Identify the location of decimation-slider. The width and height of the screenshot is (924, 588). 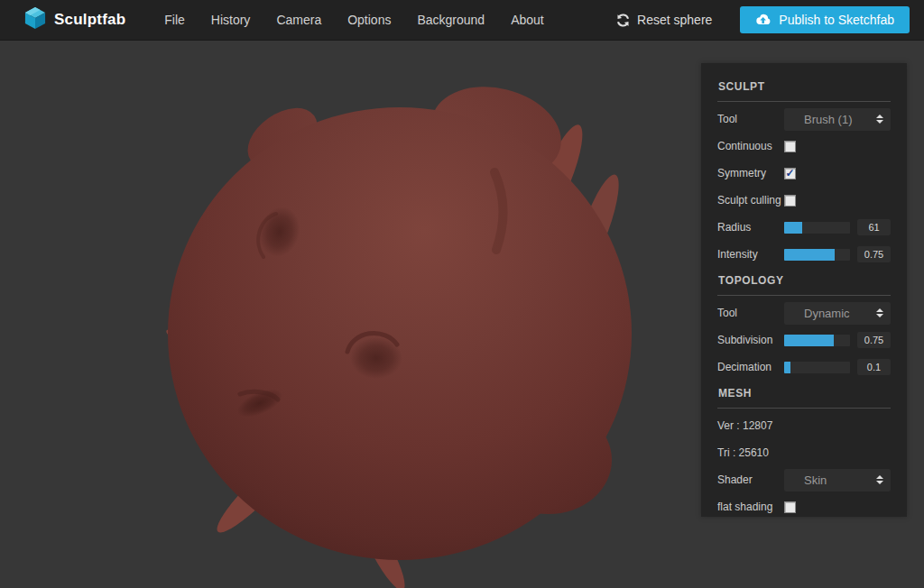
(818, 368).